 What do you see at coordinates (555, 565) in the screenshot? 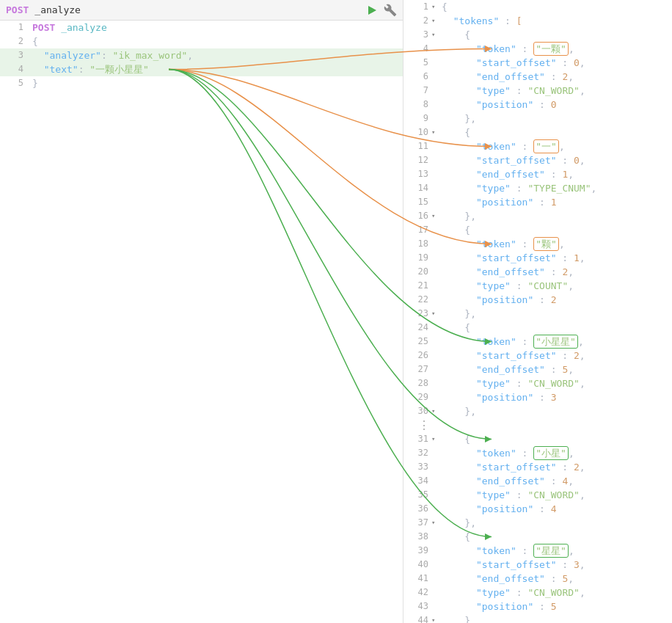
I see `right-line-content-40: "start_offset" : 3,` at bounding box center [555, 565].